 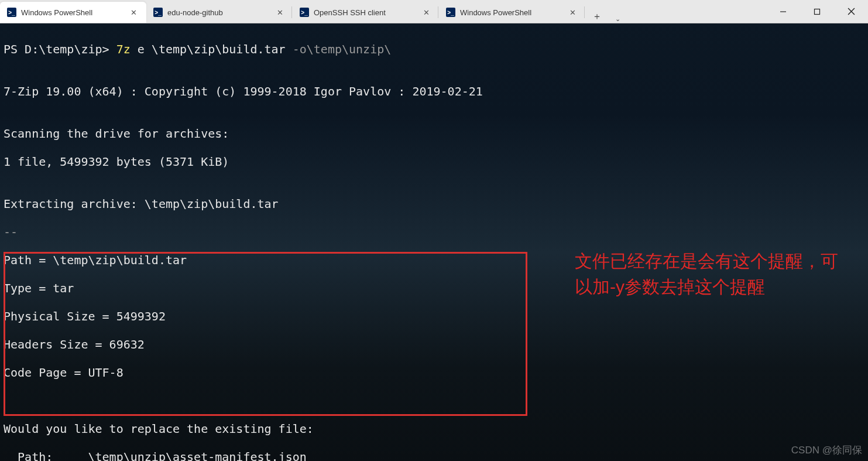 What do you see at coordinates (817, 12) in the screenshot?
I see `window-controls` at bounding box center [817, 12].